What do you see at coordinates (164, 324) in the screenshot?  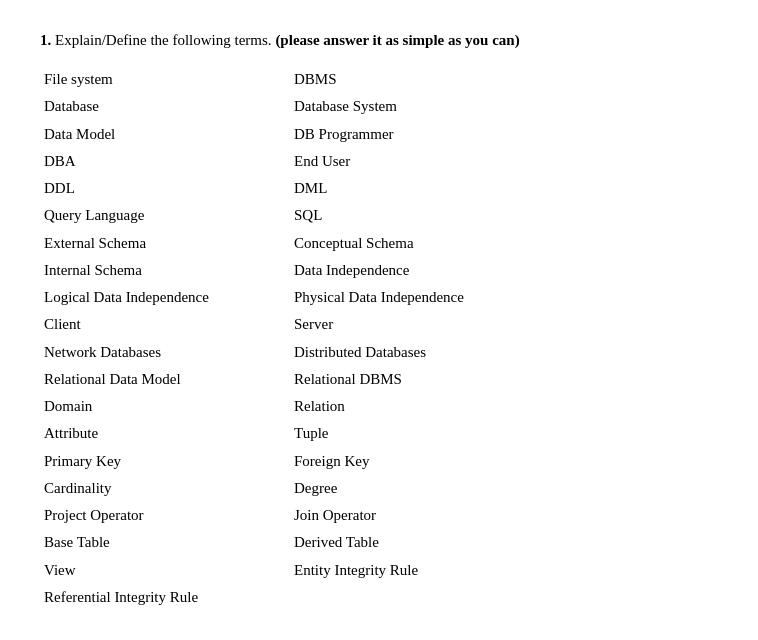 I see `term-left-9: Client` at bounding box center [164, 324].